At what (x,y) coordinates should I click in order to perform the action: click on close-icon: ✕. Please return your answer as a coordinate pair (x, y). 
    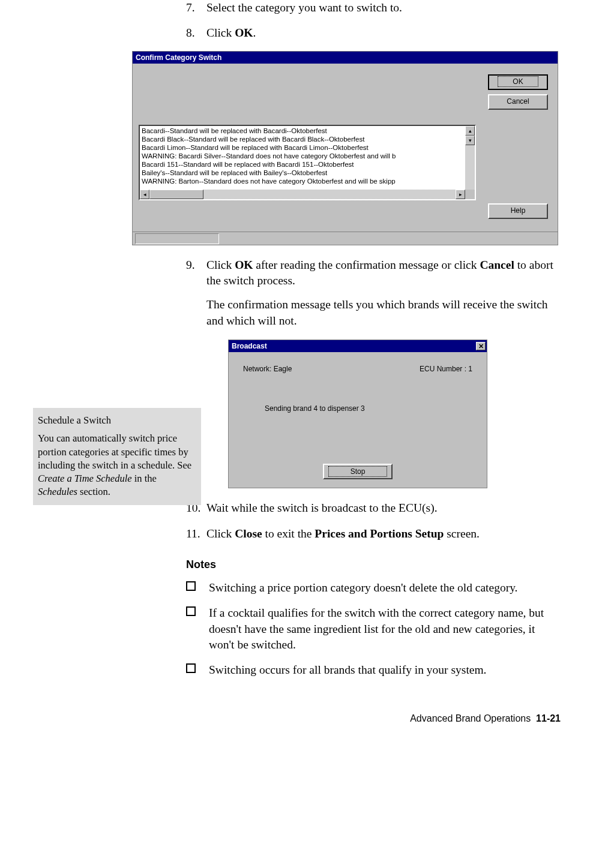
    Looking at the image, I should click on (481, 346).